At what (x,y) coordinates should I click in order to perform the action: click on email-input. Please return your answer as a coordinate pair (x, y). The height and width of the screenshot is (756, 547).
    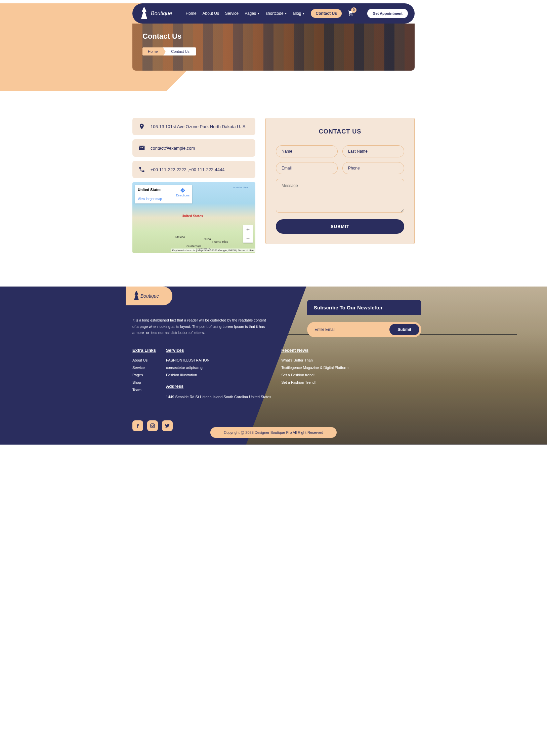
    Looking at the image, I should click on (307, 168).